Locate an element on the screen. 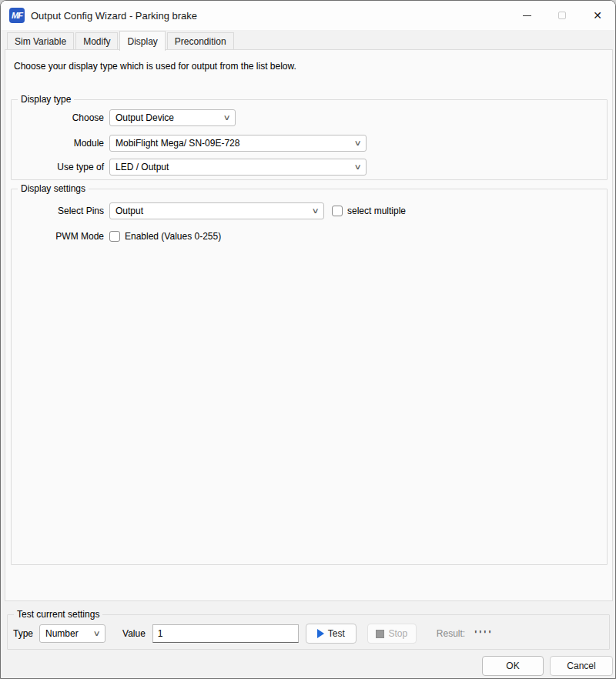  module-row: Module MobiFlight Mega/ SN-09E-728 ∨ is located at coordinates (189, 143).